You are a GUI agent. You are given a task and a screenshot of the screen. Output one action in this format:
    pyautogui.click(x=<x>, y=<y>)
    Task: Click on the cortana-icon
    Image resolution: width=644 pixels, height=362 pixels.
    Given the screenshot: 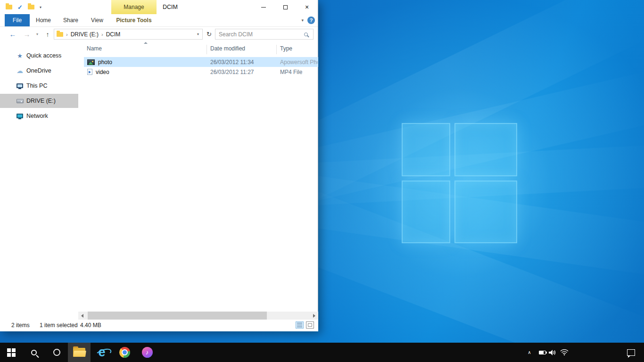 What is the action you would take?
    pyautogui.click(x=57, y=353)
    